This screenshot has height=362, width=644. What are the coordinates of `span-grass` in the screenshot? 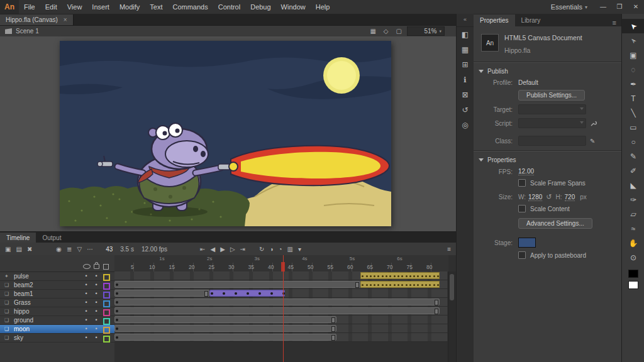 It's located at (277, 302).